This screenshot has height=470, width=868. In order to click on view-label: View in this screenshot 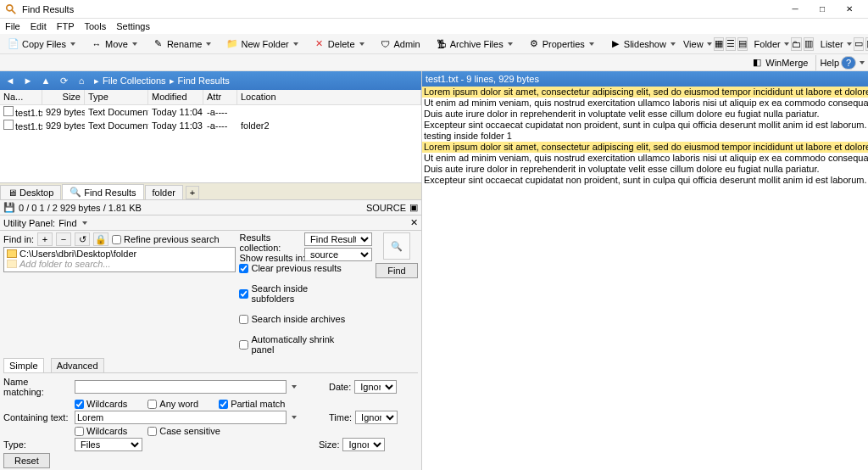, I will do `click(693, 44)`.